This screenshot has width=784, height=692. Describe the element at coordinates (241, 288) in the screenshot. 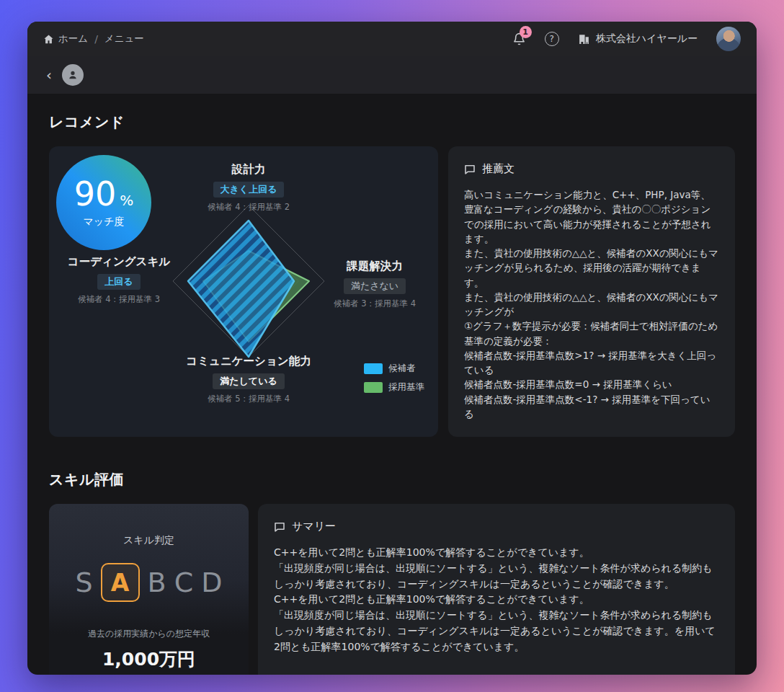

I see `radar-series-candidate` at that location.